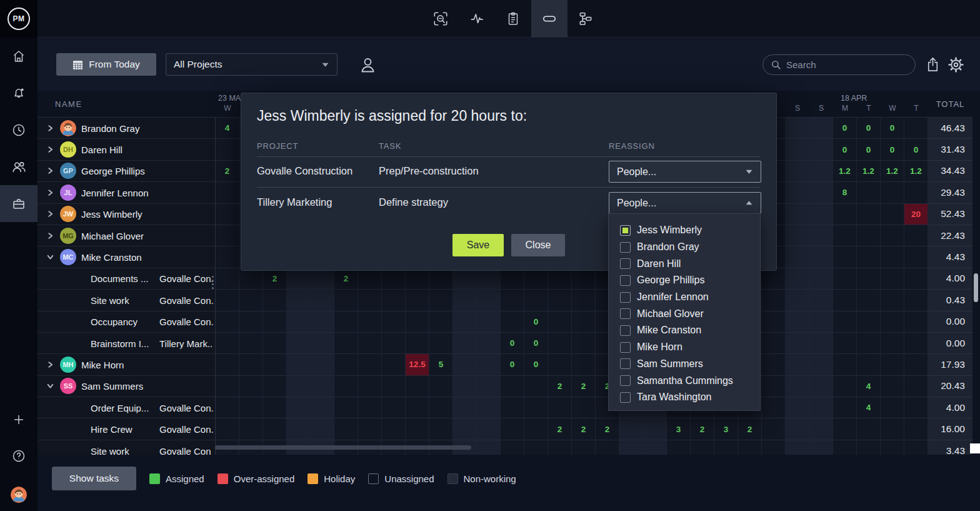 This screenshot has height=511, width=980. What do you see at coordinates (94, 478) in the screenshot?
I see `show-tasks-button: Show tasks` at bounding box center [94, 478].